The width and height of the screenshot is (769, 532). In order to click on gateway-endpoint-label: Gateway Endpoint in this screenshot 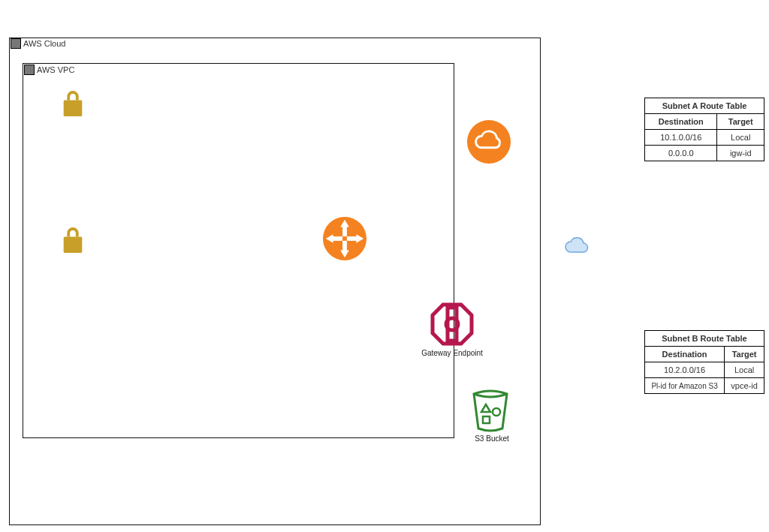, I will do `click(452, 353)`.